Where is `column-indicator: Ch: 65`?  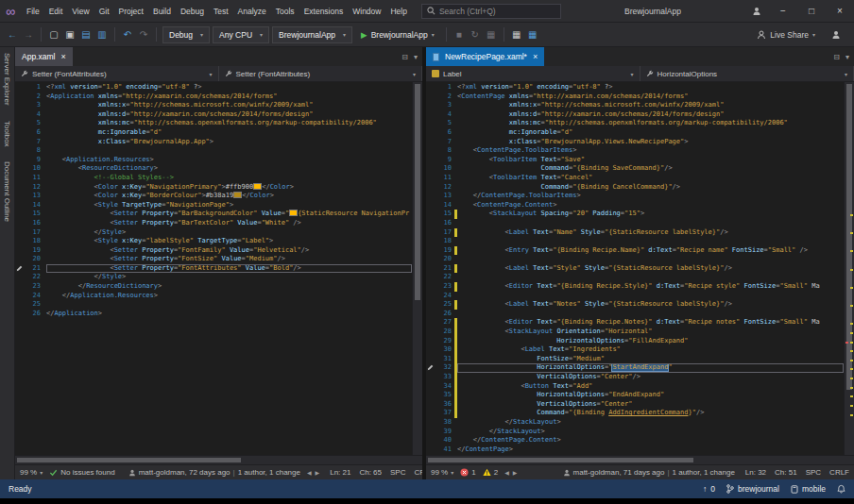 column-indicator: Ch: 65 is located at coordinates (370, 472).